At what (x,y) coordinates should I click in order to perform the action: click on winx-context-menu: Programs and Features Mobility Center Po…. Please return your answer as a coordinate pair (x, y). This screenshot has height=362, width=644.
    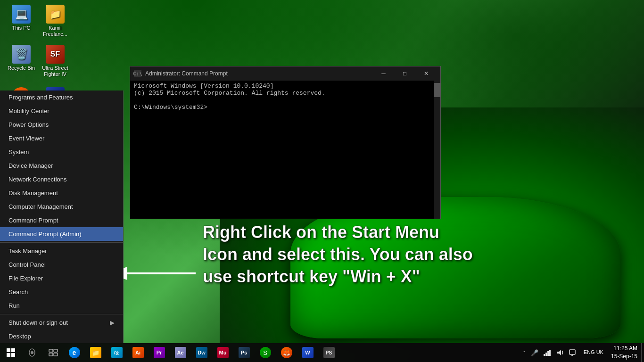
    Looking at the image, I should click on (62, 217).